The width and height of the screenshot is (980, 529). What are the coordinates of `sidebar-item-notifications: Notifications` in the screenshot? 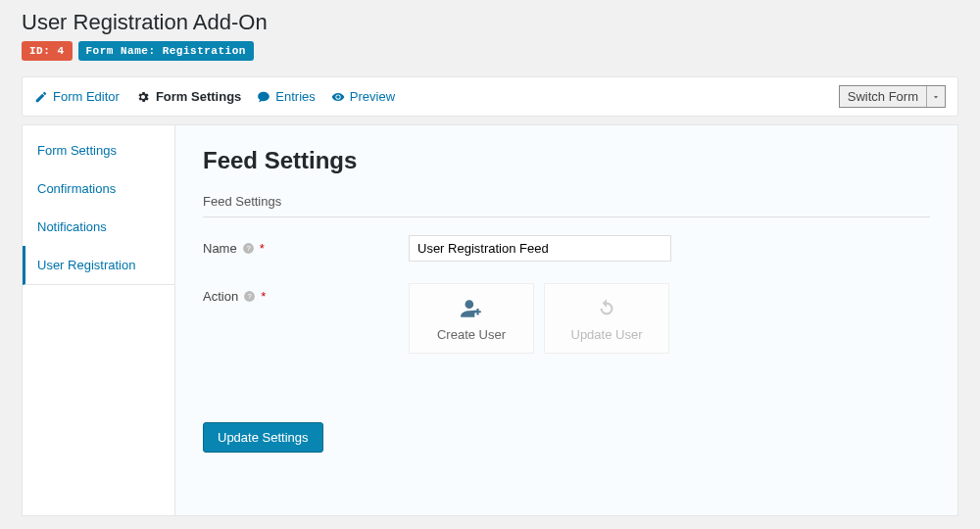 It's located at (98, 227).